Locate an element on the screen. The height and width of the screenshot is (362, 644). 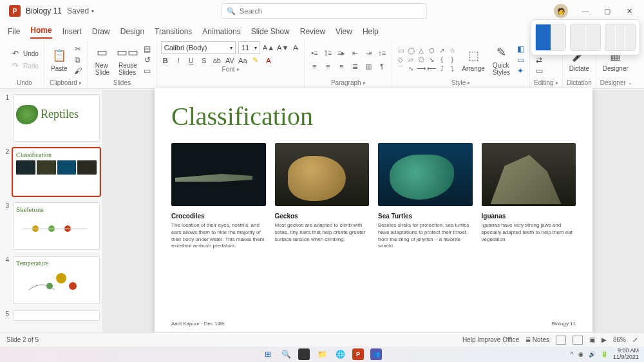
font-name-combo: Calibri (Body)▾ is located at coordinates (198, 48).